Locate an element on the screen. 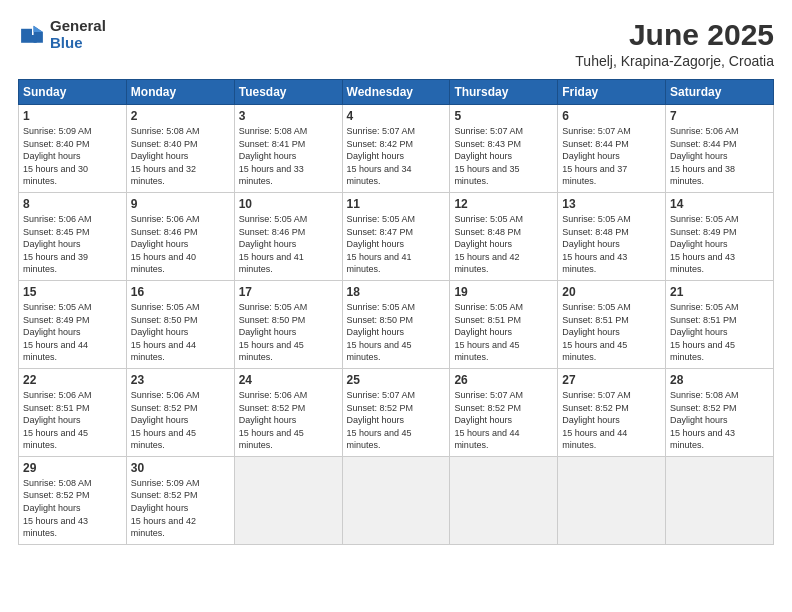 The height and width of the screenshot is (612, 792). sunset-label: Sunset: 8:45 PM is located at coordinates (56, 232).